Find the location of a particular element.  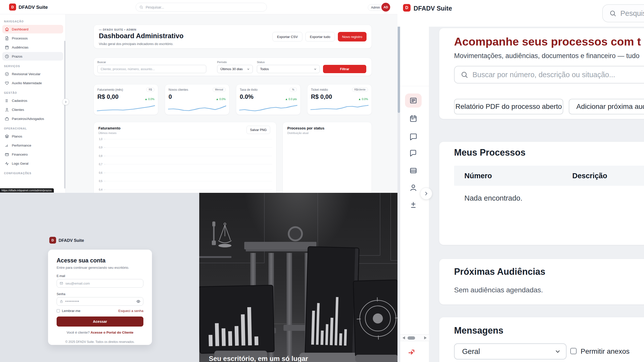

sidebar-item-cadastros: Cadastros is located at coordinates (33, 101).